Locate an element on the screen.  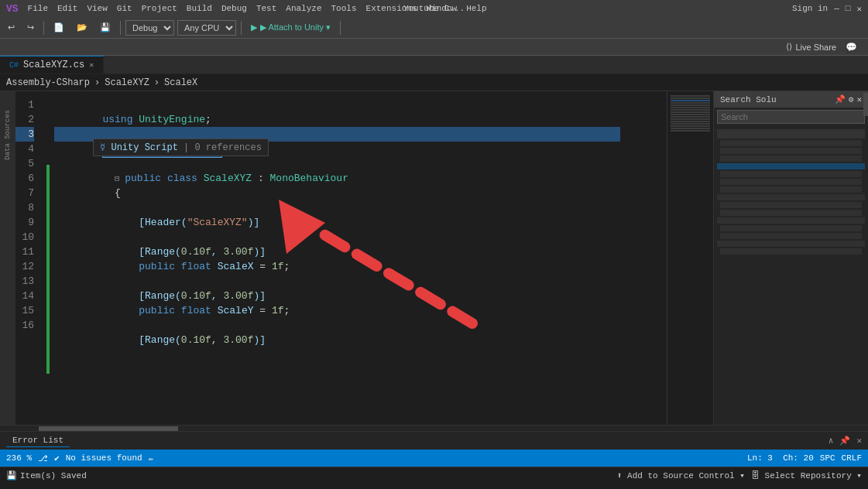
bottom-panel-close: ✕ is located at coordinates (859, 441).